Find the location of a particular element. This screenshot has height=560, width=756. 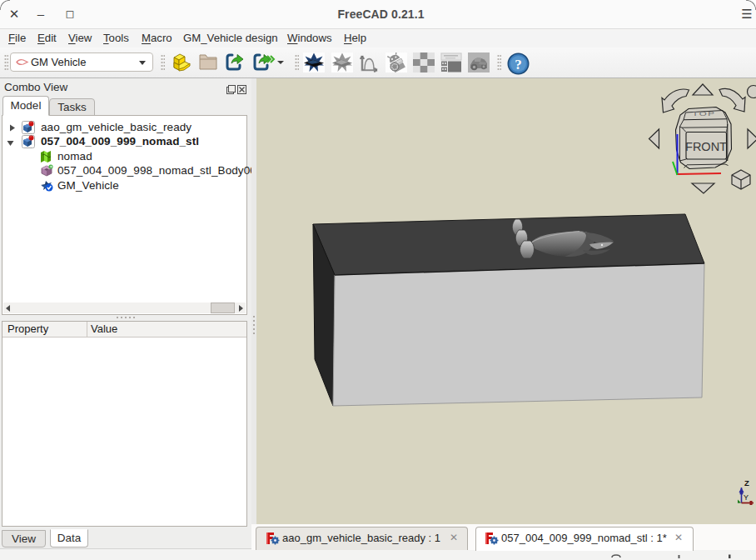

svg-text: Z is located at coordinates (747, 483).